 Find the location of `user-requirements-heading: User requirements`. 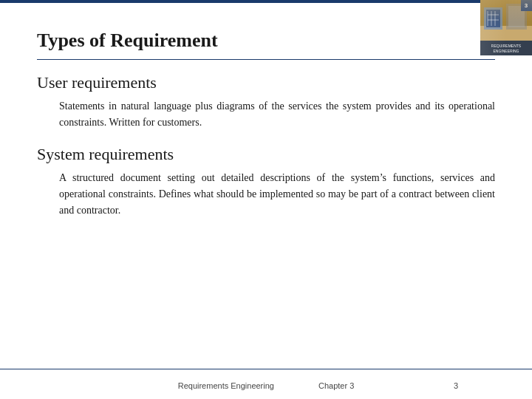

user-requirements-heading: User requirements is located at coordinates (266, 83).